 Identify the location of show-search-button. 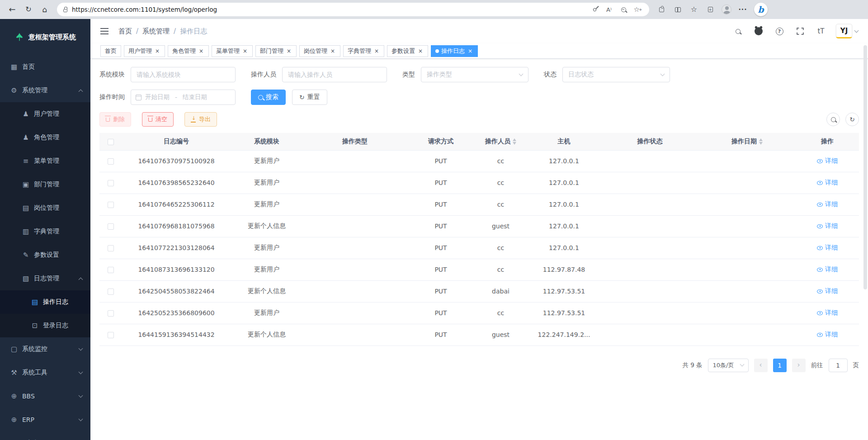
(833, 119).